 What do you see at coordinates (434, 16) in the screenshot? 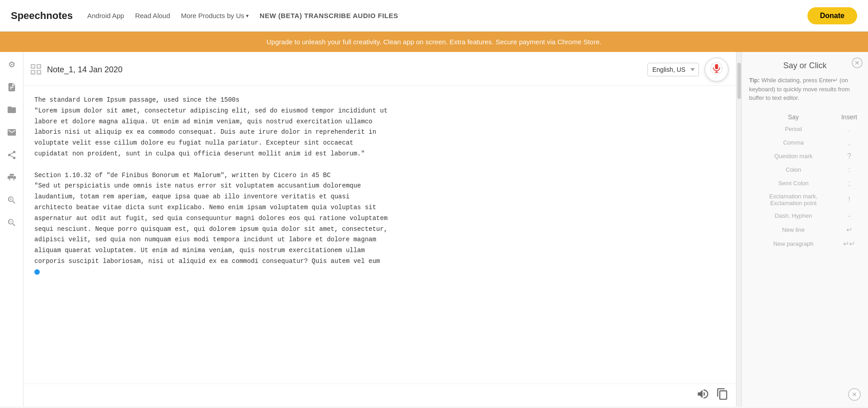
I see `header: Speechnotes Android App Read Aloud More …` at bounding box center [434, 16].